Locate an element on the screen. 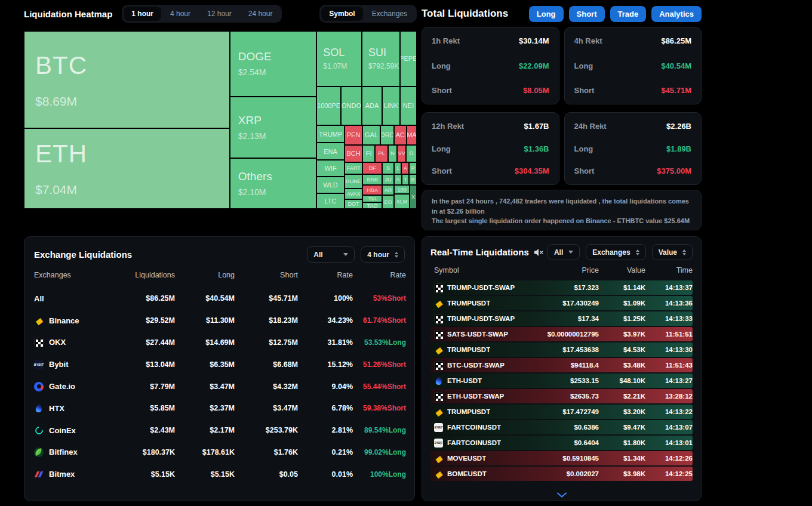  treemap-cell: PEN is located at coordinates (353, 135).